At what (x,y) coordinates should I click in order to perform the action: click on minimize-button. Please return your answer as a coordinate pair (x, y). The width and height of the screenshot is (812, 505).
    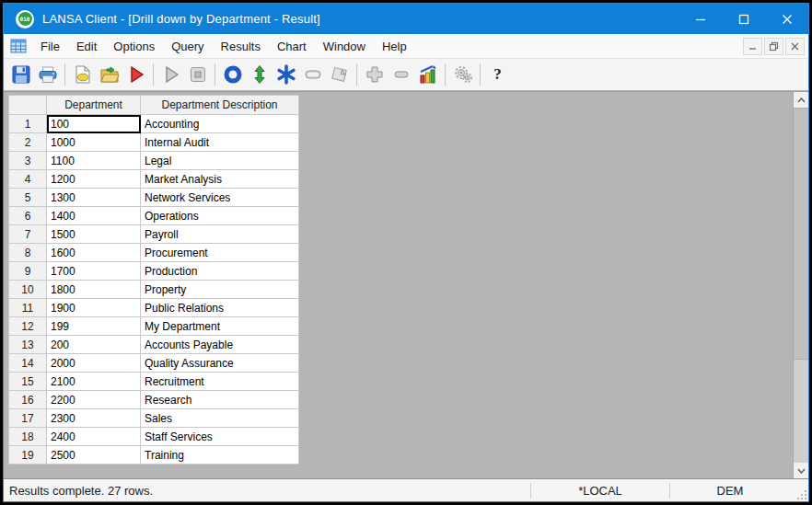
    Looking at the image, I should click on (700, 18).